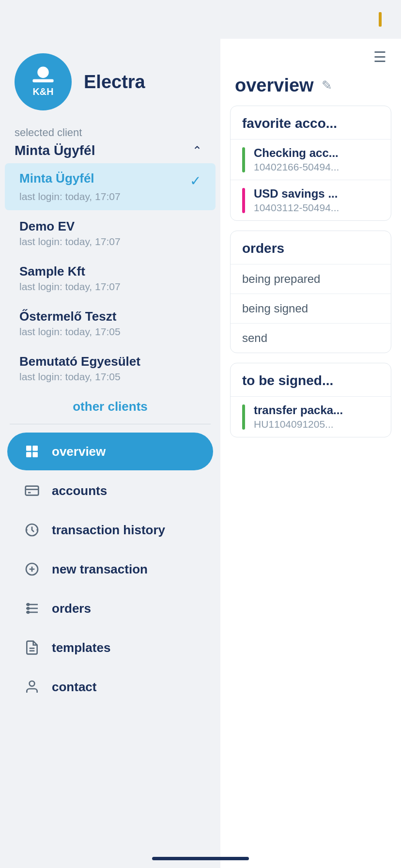 The height and width of the screenshot is (868, 401). Describe the element at coordinates (32, 569) in the screenshot. I see `new-transaction-icon` at that location.